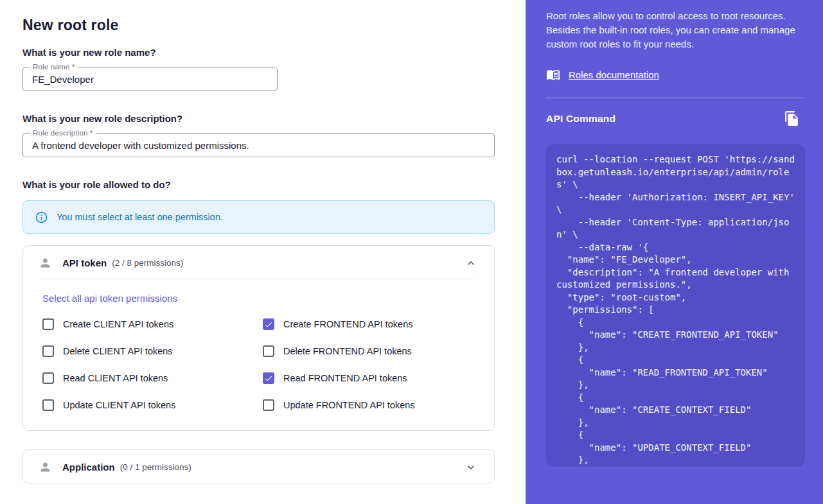 The height and width of the screenshot is (504, 823). I want to click on application-accordion-header: Application (0 / 1 permissions), so click(258, 466).